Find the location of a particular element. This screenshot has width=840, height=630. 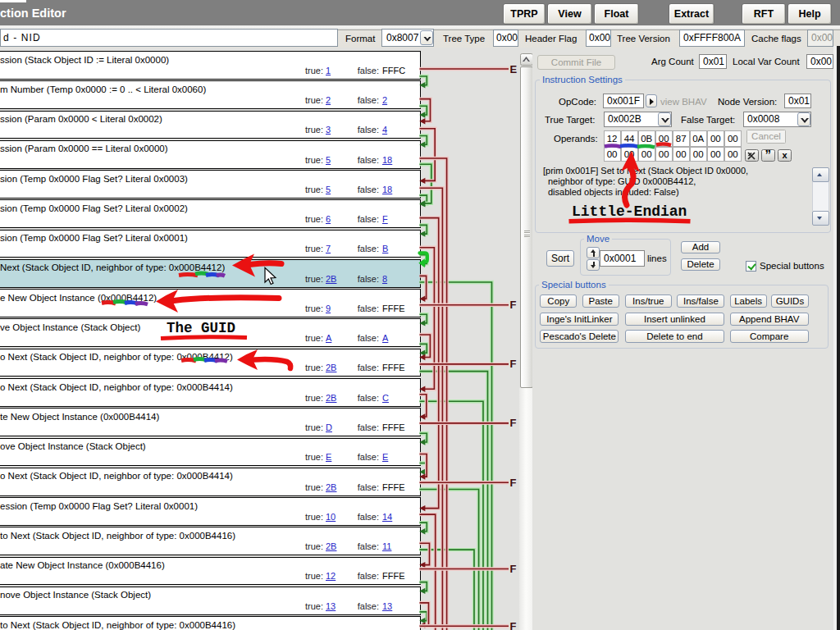

svg-text: The GUID is located at coordinates (201, 328).